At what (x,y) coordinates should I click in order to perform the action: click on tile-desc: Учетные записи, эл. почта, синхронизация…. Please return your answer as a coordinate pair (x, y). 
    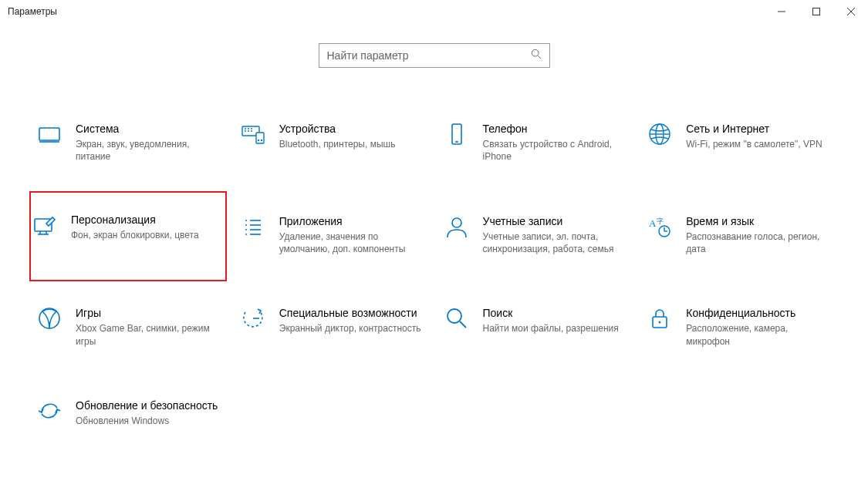
    Looking at the image, I should click on (556, 243).